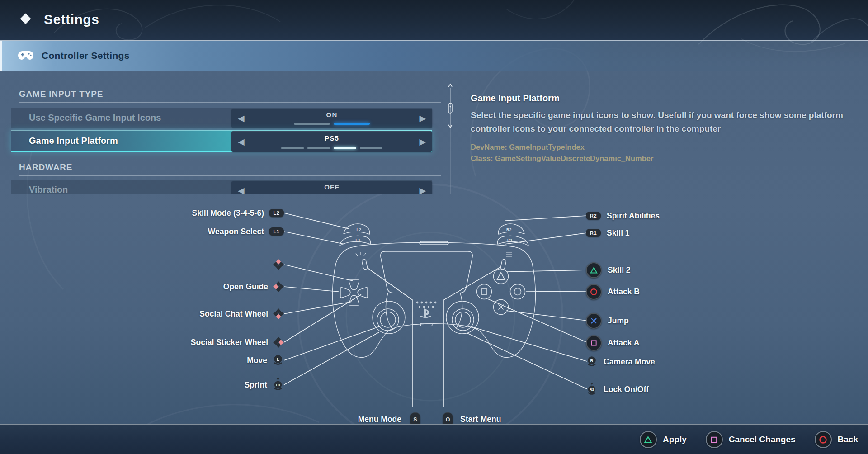 The image size is (868, 454). I want to click on ps-logo, so click(426, 313).